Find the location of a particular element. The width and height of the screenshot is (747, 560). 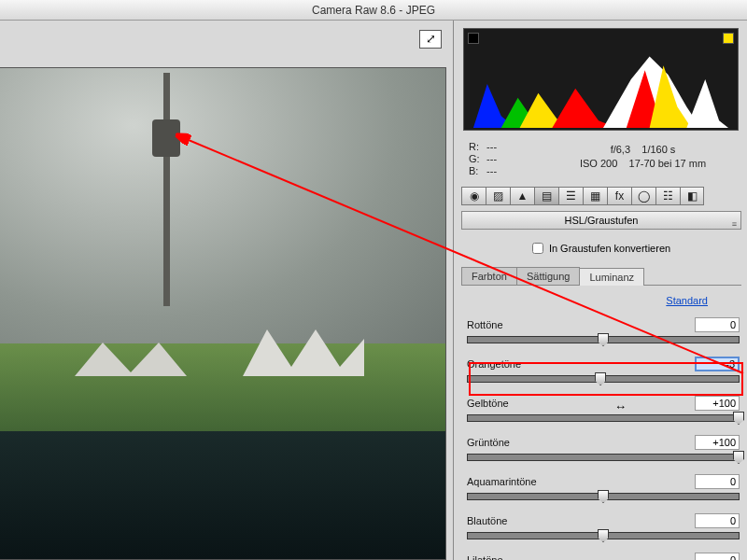

window-titlebar: Camera Raw 8.6 - JPEG is located at coordinates (374, 10).